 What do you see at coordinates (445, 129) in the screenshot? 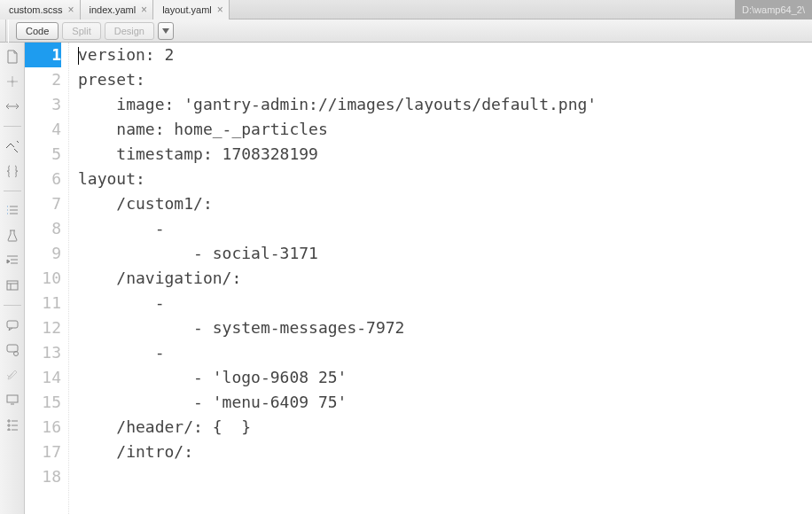
I see `code-line: name: home_-_particles` at bounding box center [445, 129].